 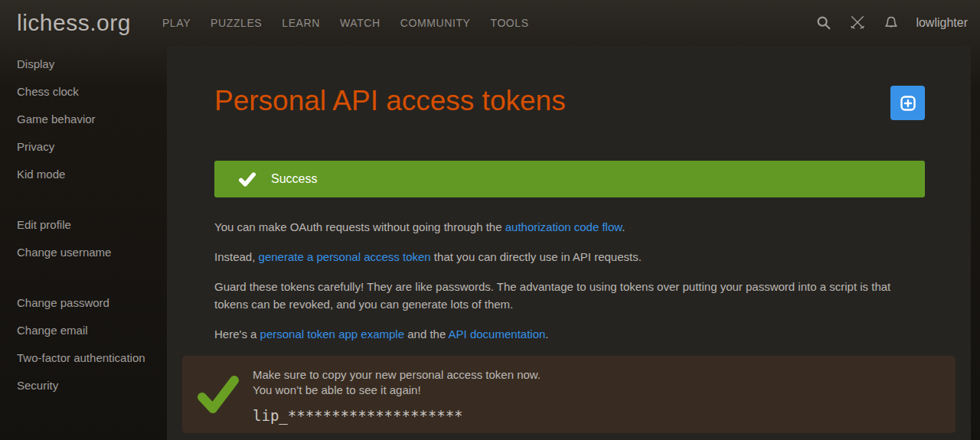 I want to click on success-banner-label: Success, so click(x=294, y=179).